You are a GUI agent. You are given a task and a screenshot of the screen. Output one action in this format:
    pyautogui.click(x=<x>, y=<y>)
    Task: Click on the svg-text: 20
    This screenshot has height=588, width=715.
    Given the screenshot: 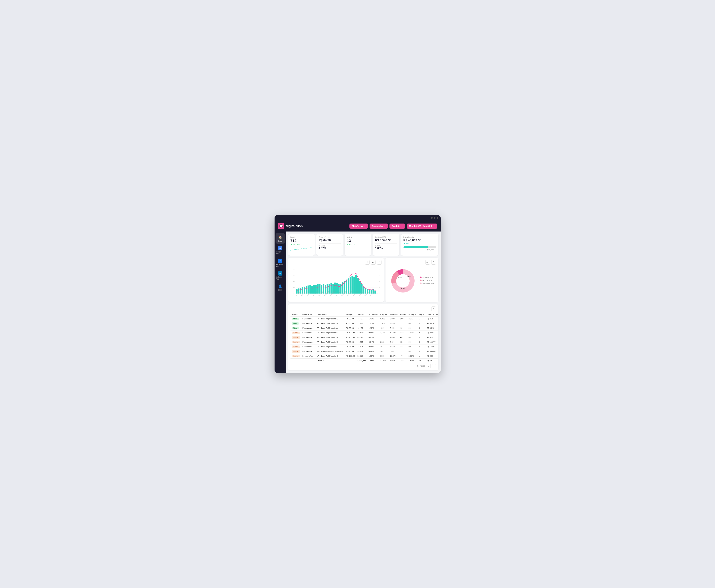 What is the action you would take?
    pyautogui.click(x=380, y=282)
    